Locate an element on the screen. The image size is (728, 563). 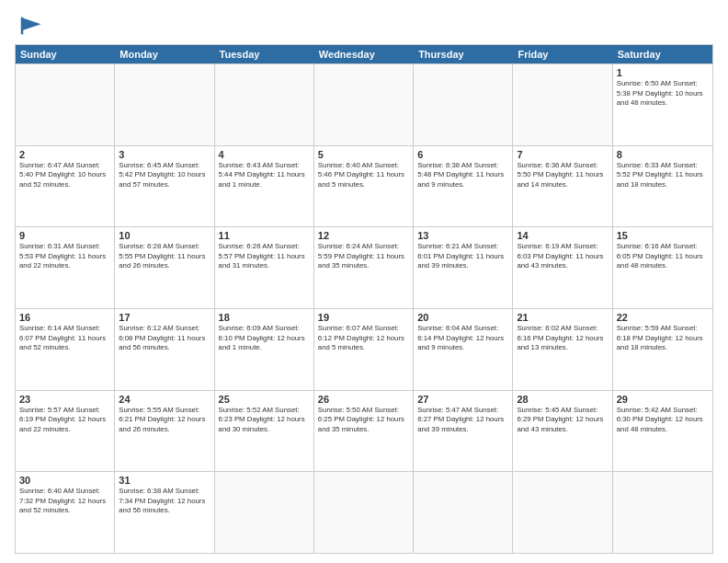
day-info: Sunrise: 6:45 AM Sunset: 5:42 PM Dayligh… is located at coordinates (164, 176).